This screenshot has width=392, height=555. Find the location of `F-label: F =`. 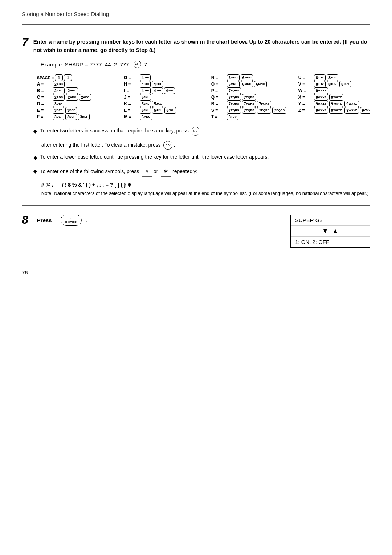

F-label: F = is located at coordinates (44, 117).